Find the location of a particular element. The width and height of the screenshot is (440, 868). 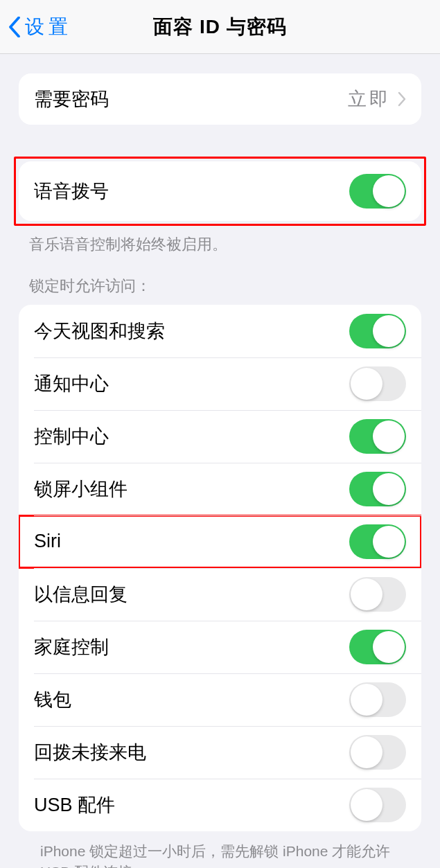

nav-header: 设置 面容 ID 与密码 is located at coordinates (220, 27).